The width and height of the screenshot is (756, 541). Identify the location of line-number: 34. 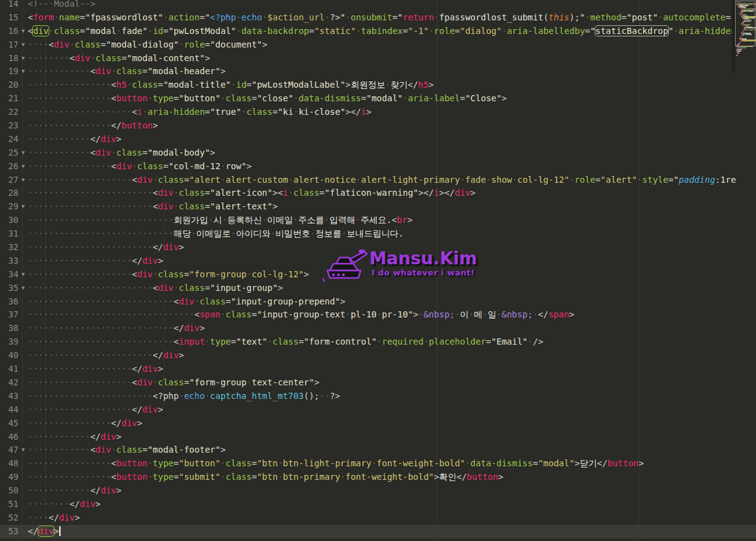
(9, 275).